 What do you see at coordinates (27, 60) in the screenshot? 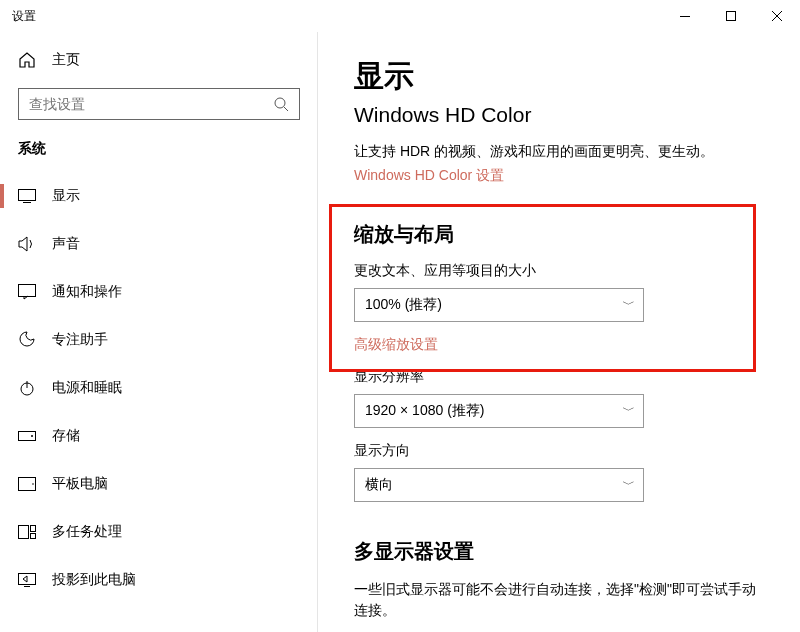
I see `home-icon` at bounding box center [27, 60].